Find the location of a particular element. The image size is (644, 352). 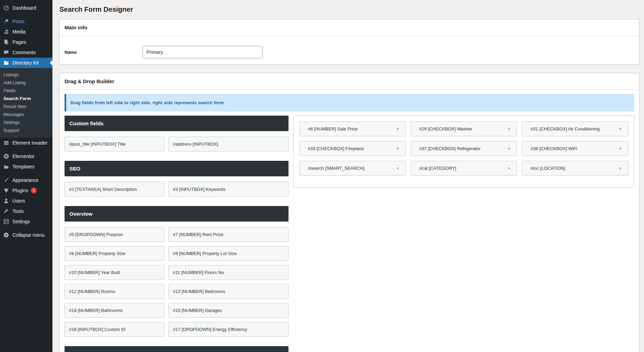

search-form-field: #loc [LOCATION]▼ is located at coordinates (575, 168).